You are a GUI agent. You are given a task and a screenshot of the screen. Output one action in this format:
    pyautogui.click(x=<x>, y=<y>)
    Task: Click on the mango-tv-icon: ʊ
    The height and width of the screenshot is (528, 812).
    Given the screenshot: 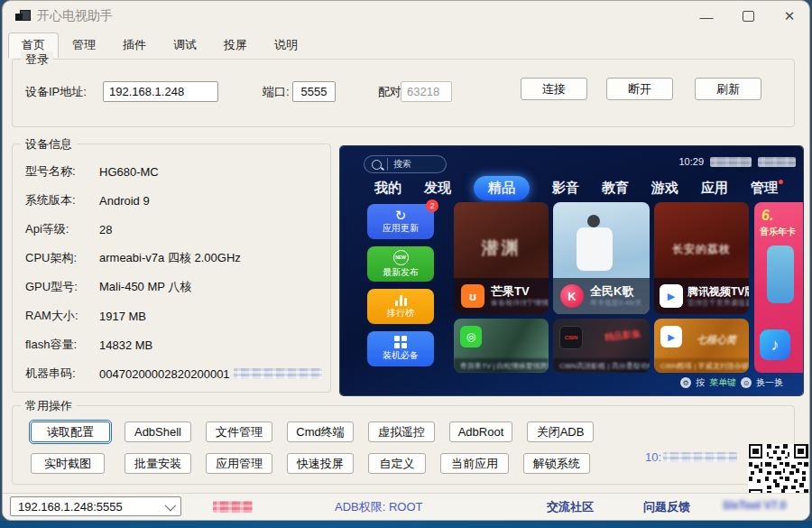 What is the action you would take?
    pyautogui.click(x=473, y=296)
    